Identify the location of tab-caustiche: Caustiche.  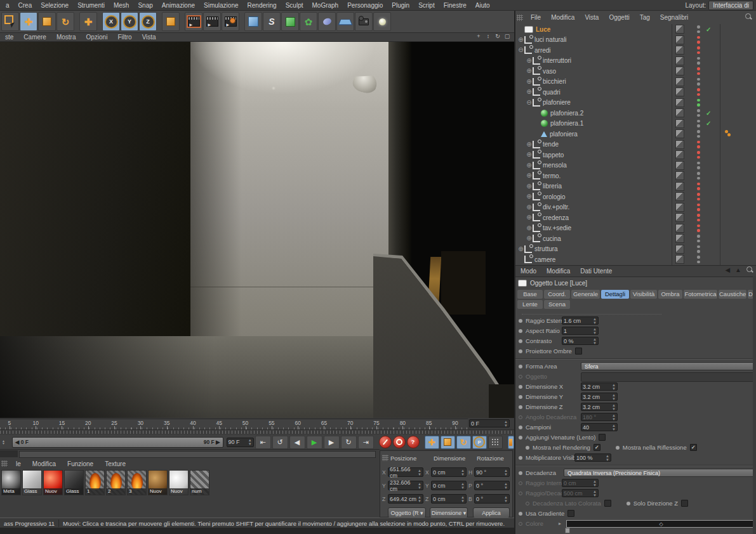
(733, 294).